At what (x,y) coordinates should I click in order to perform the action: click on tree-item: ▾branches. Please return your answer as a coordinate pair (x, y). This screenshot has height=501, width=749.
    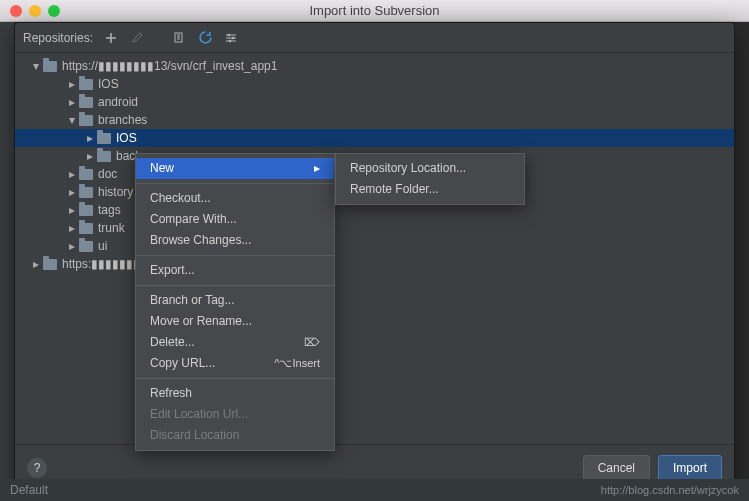
    Looking at the image, I should click on (374, 120).